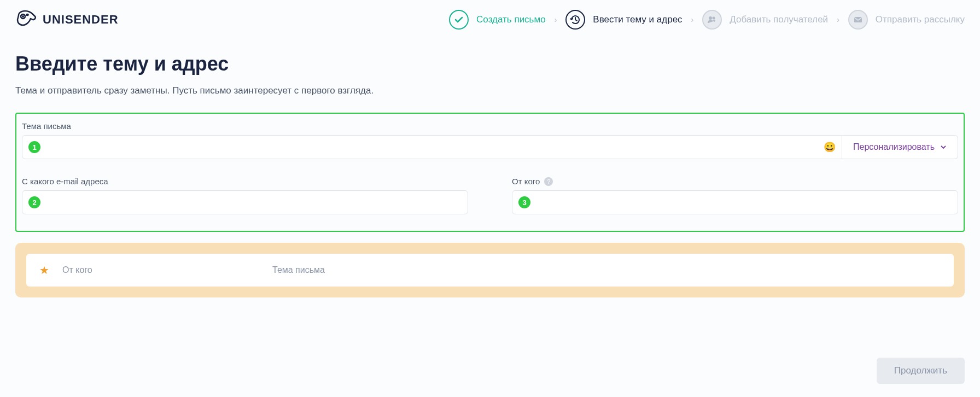  Describe the element at coordinates (490, 126) in the screenshot. I see `subject-label: Тема письма` at that location.